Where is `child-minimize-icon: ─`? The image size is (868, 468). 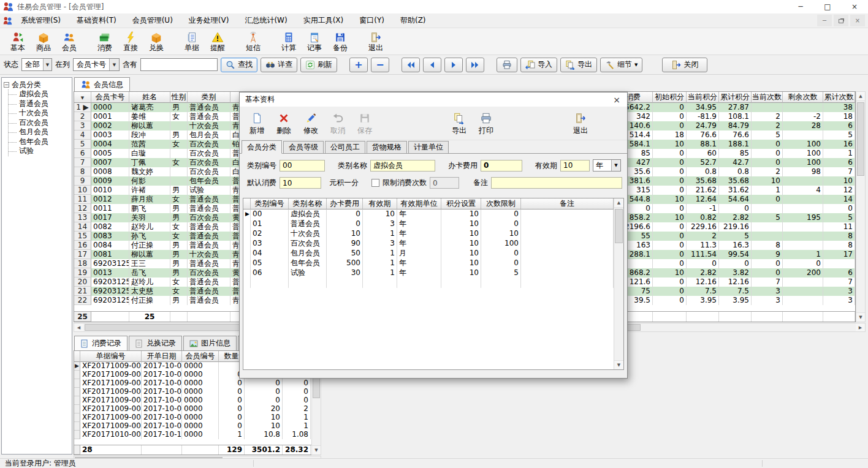 child-minimize-icon: ─ is located at coordinates (824, 21).